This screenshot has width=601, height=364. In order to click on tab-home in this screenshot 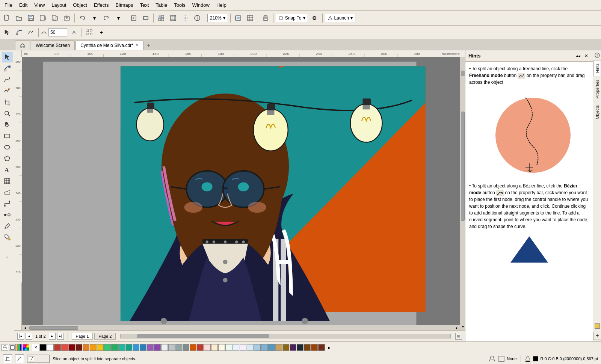, I will do `click(23, 45)`.